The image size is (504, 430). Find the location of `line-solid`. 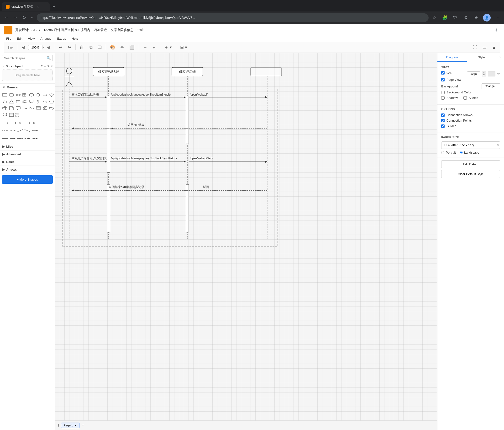

line-solid is located at coordinates (5, 138).